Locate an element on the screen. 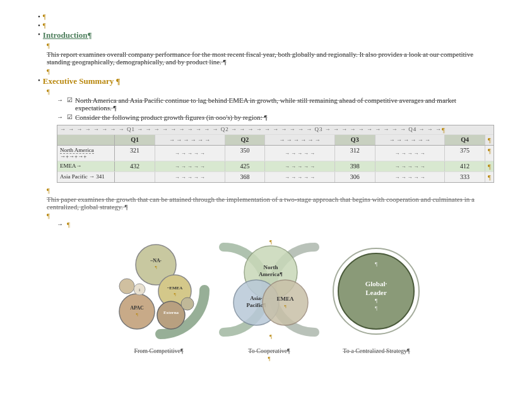 Image resolution: width=532 pixels, height=411 pixels. svg-text: 1 is located at coordinates (139, 290).